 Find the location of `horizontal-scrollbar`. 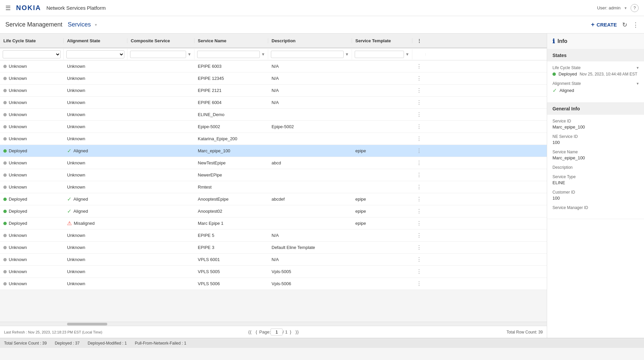

horizontal-scrollbar is located at coordinates (274, 324).